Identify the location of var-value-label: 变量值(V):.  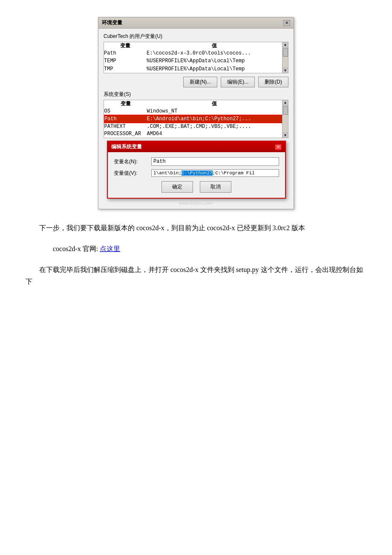
(131, 173).